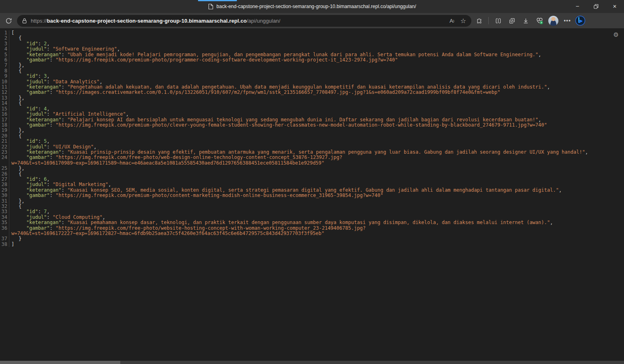  Describe the element at coordinates (5, 60) in the screenshot. I see `line-number: 6` at that location.